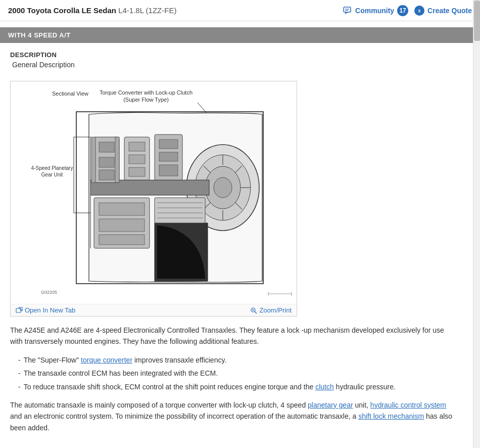  What do you see at coordinates (403, 11) in the screenshot?
I see `community-count-badge: 17` at bounding box center [403, 11].